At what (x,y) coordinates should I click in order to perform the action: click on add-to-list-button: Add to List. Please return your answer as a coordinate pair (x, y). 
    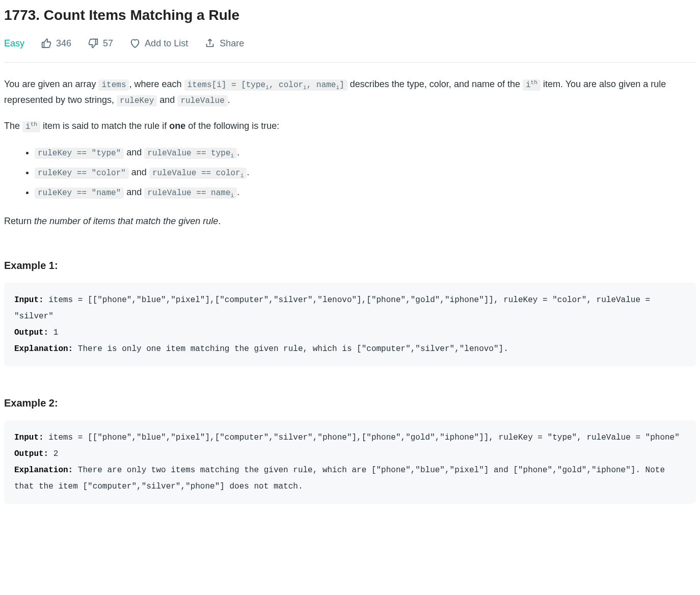
    Looking at the image, I should click on (159, 44).